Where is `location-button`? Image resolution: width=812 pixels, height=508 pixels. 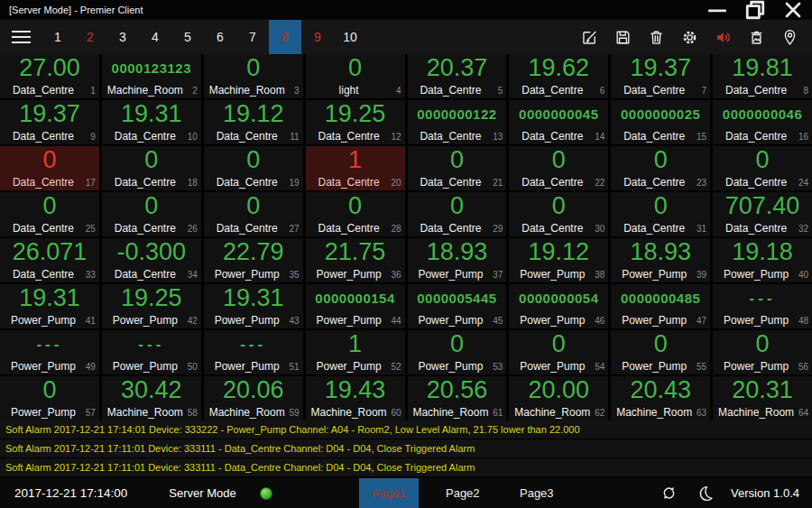 location-button is located at coordinates (789, 37).